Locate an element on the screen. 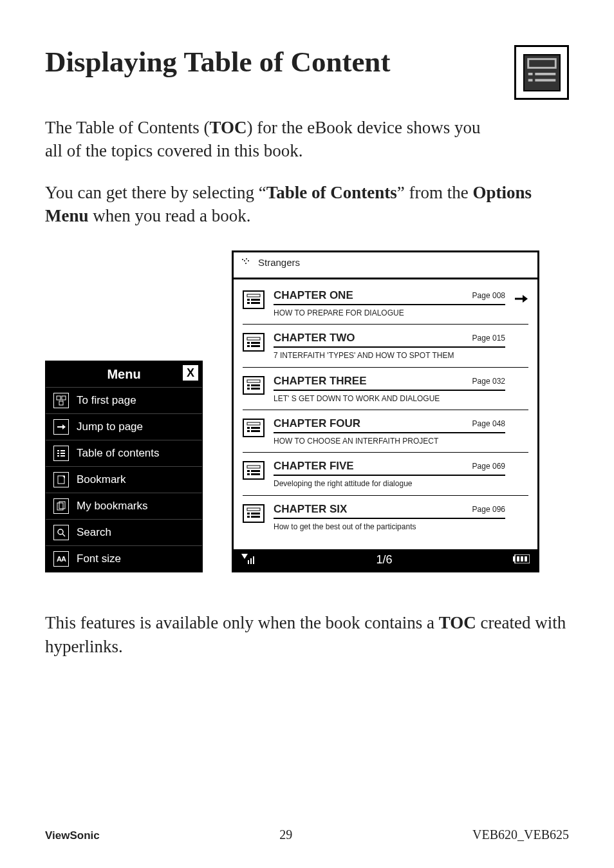  outro-paragraph: This features is available only when the… is located at coordinates (307, 635).